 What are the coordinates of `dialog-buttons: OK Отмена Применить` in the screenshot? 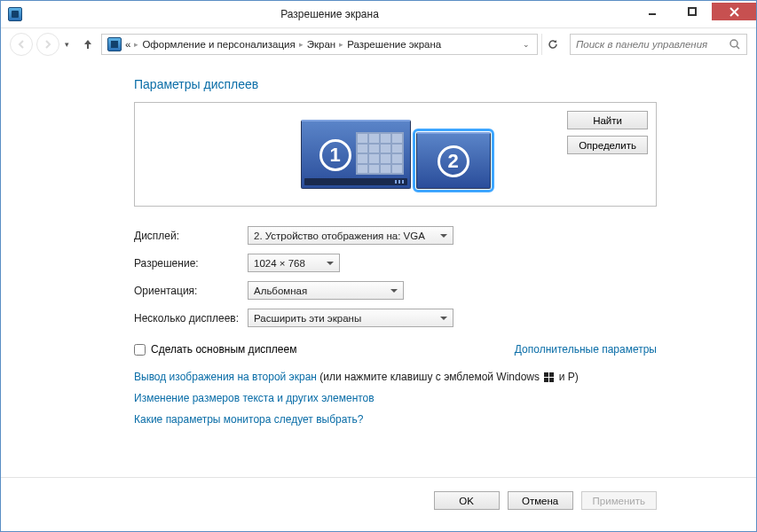 It's located at (545, 500).